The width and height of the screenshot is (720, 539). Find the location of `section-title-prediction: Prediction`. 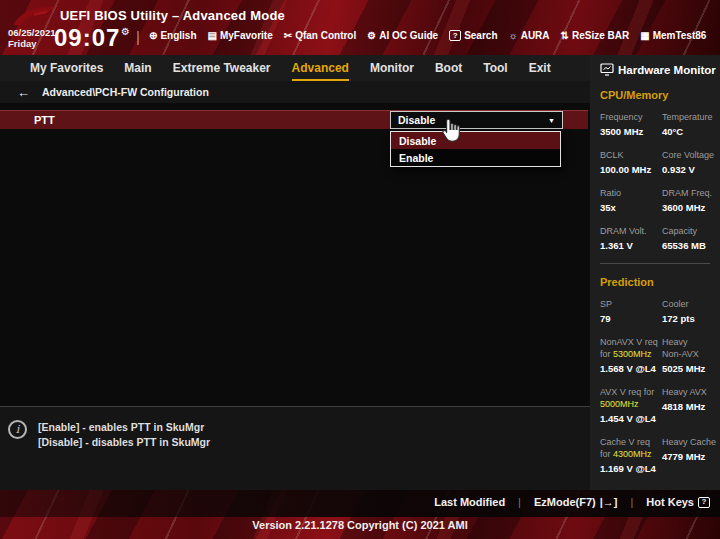

section-title-prediction: Prediction is located at coordinates (658, 282).